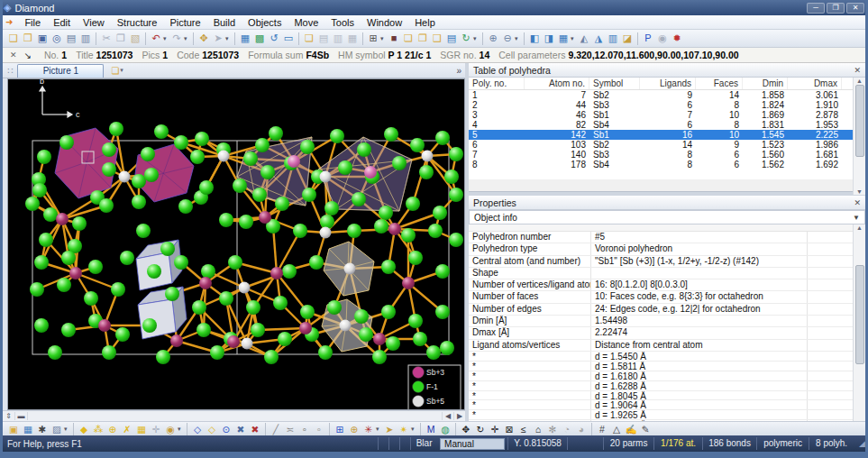 The width and height of the screenshot is (868, 458). What do you see at coordinates (42, 38) in the screenshot?
I see `save-icon: ▣` at bounding box center [42, 38].